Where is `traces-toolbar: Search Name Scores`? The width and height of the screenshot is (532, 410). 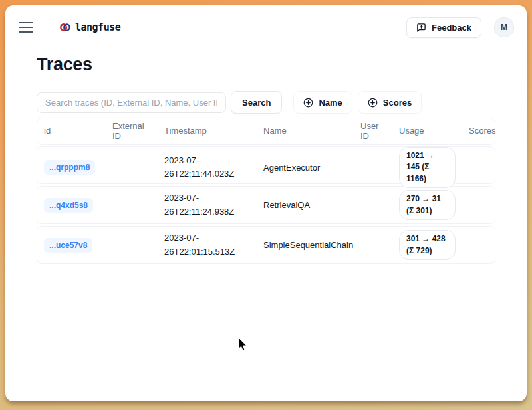 traces-toolbar: Search Name Scores is located at coordinates (269, 102).